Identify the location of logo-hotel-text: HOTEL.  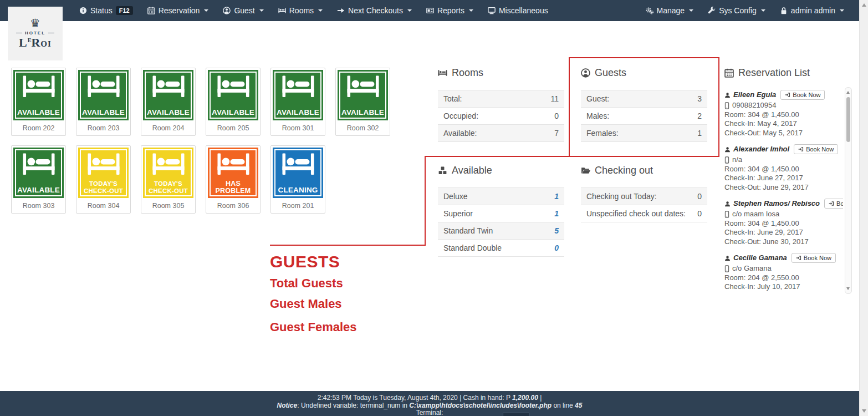
(35, 33).